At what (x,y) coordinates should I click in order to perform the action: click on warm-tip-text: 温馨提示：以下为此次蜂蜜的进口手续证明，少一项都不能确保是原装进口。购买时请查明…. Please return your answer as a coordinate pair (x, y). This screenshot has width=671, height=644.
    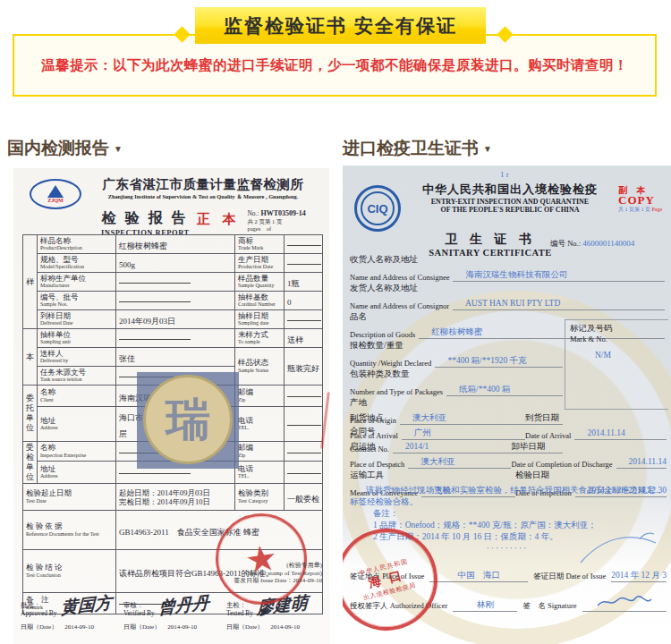
    Looking at the image, I should click on (335, 66).